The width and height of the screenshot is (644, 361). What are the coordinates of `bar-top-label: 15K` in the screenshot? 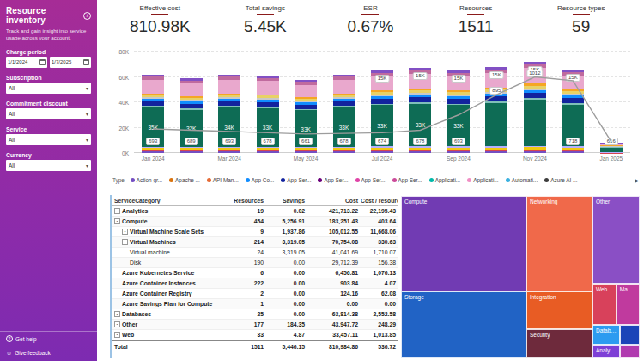 It's located at (496, 76).